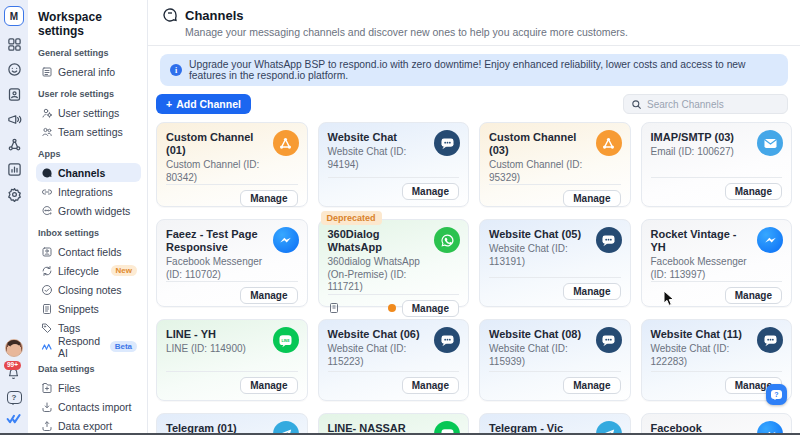 This screenshot has width=800, height=435. What do you see at coordinates (90, 24) in the screenshot?
I see `sidebar-title: Workspace settings` at bounding box center [90, 24].